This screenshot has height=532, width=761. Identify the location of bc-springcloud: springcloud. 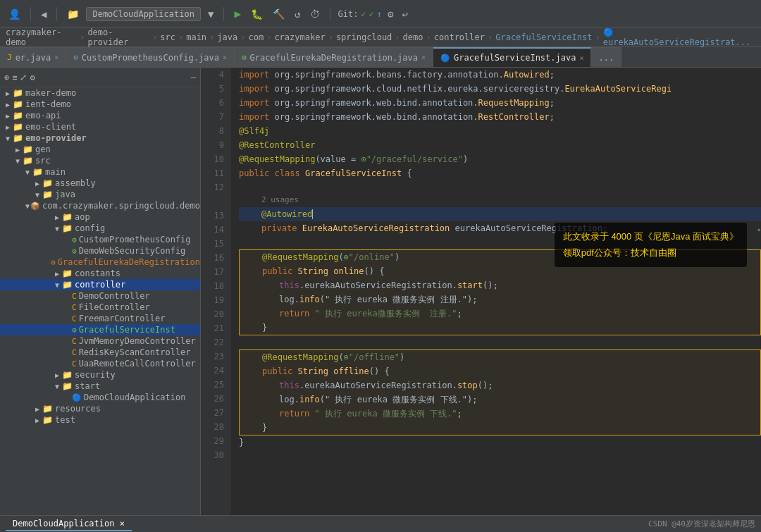
(364, 37).